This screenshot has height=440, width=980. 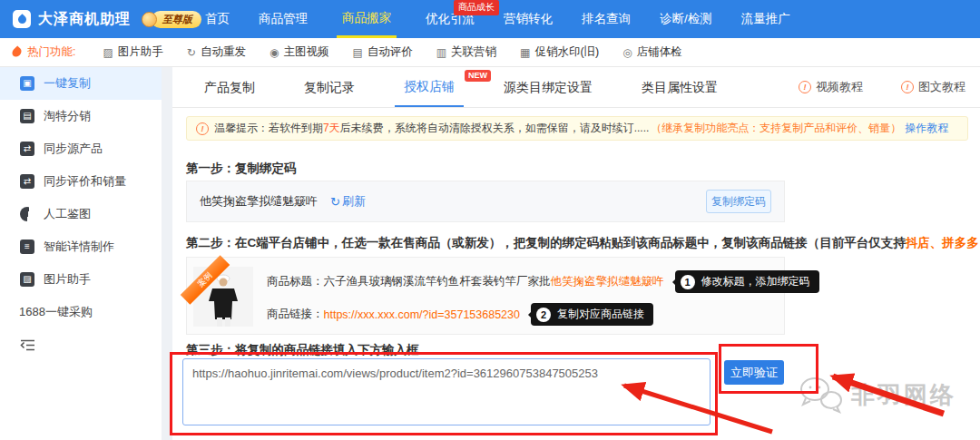 I want to click on tab-authorized-shops: 授权店铺NEW, so click(x=429, y=87).